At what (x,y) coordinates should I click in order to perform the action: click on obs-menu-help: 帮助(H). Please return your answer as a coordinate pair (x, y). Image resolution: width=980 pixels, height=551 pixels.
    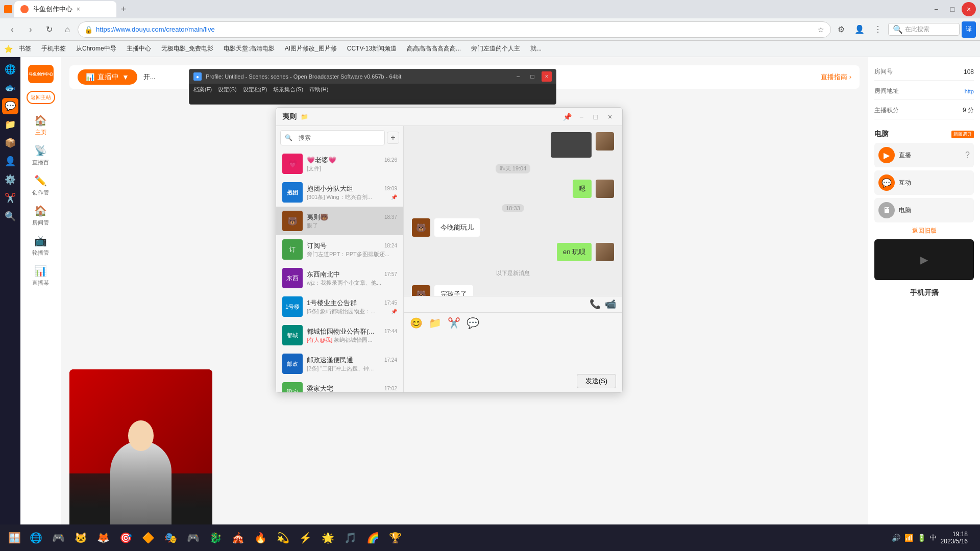
    Looking at the image, I should click on (318, 90).